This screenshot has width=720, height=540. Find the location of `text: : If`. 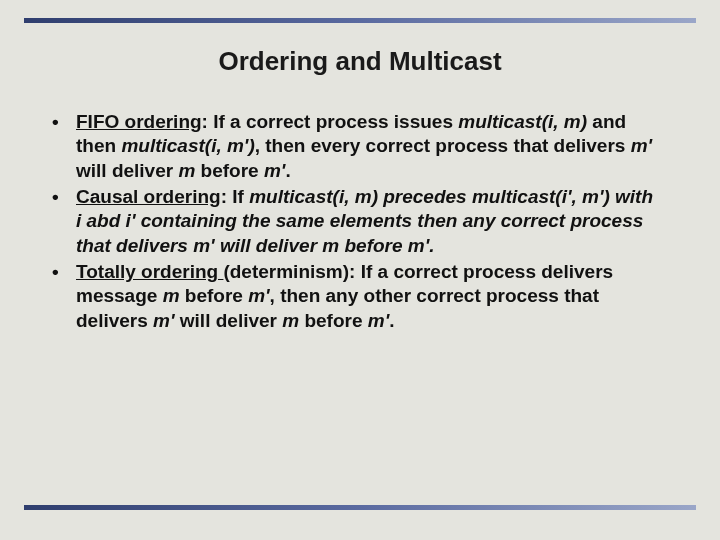

text: : If is located at coordinates (236, 196).